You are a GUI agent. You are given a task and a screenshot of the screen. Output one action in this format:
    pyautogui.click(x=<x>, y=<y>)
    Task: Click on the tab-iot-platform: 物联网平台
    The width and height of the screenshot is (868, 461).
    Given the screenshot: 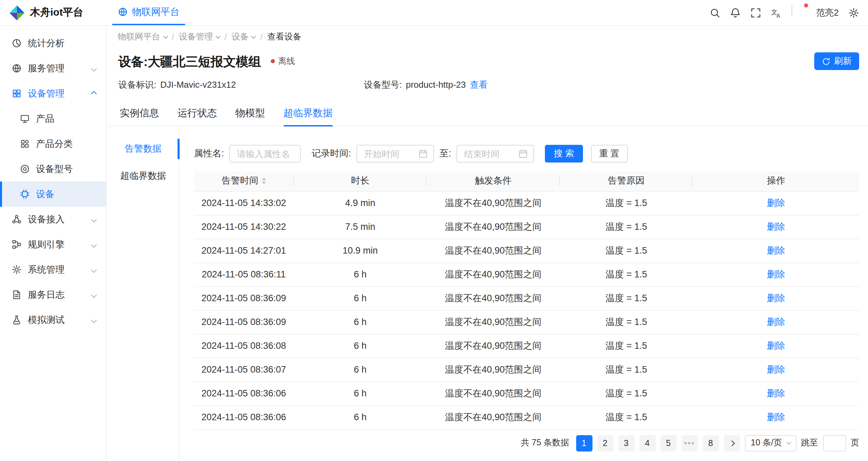 What is the action you would take?
    pyautogui.click(x=149, y=13)
    